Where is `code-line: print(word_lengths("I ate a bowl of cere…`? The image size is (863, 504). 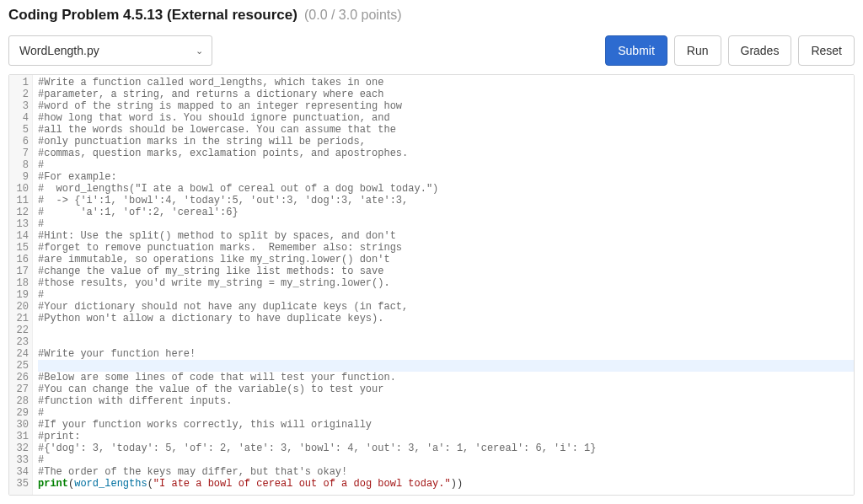 code-line: print(word_lengths("I ate a bowl of cere… is located at coordinates (446, 484).